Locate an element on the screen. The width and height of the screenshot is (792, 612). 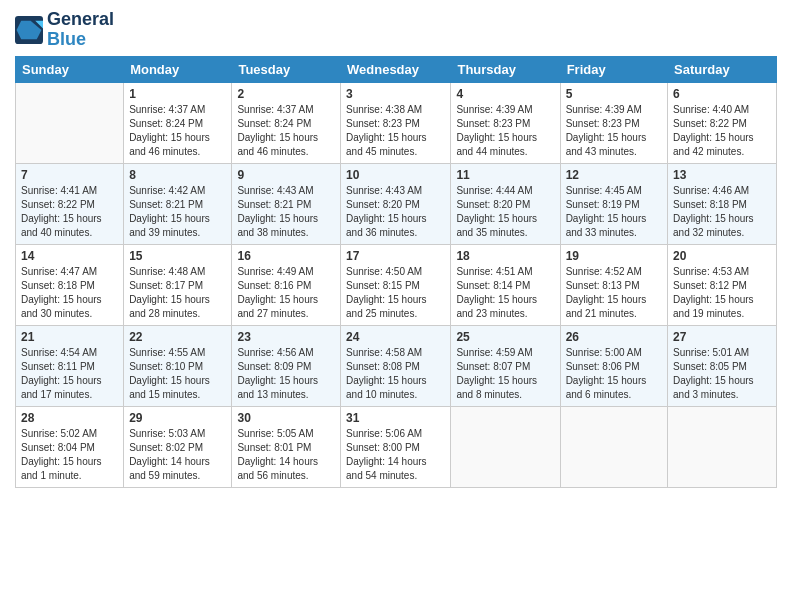
day-content: Sunrise: 4:49 AM Sunset: 8:16 PM Dayligh… is located at coordinates (286, 293).